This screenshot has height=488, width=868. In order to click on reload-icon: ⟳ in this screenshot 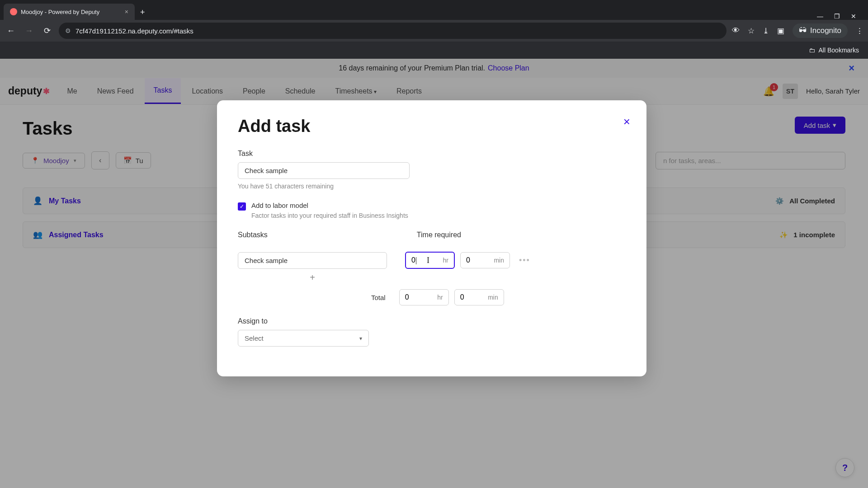, I will do `click(47, 31)`.